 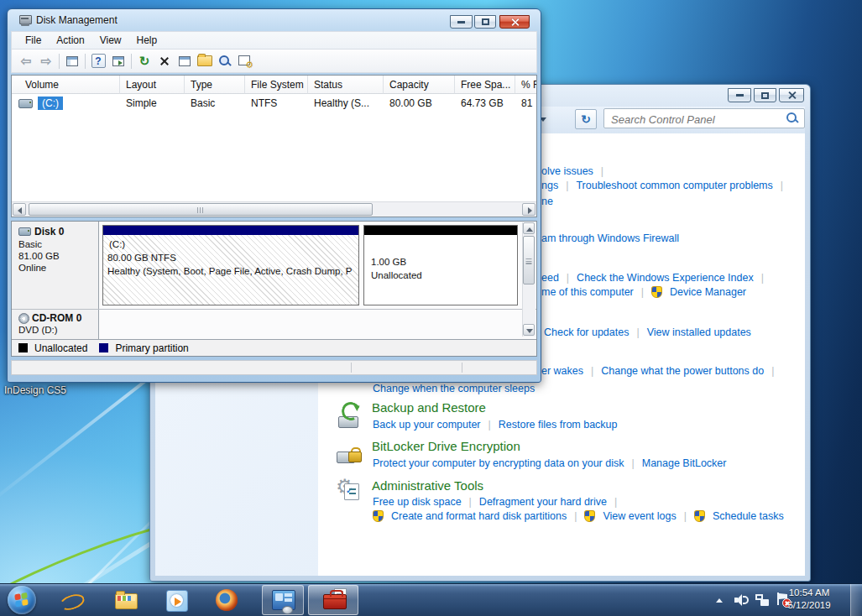 What do you see at coordinates (231, 270) in the screenshot?
I see `partition-c-body: (C:) 80.00 GB NTFS Healthy (System, Boot…` at bounding box center [231, 270].